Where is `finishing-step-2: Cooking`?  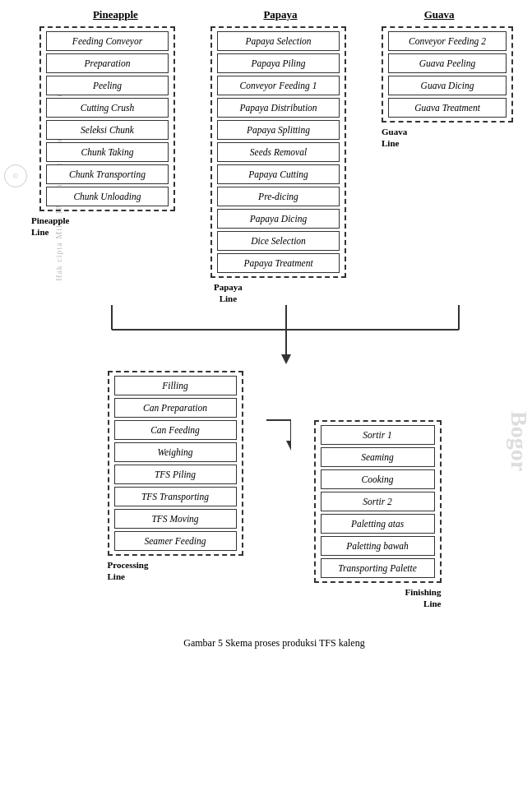 finishing-step-2: Cooking is located at coordinates (378, 479).